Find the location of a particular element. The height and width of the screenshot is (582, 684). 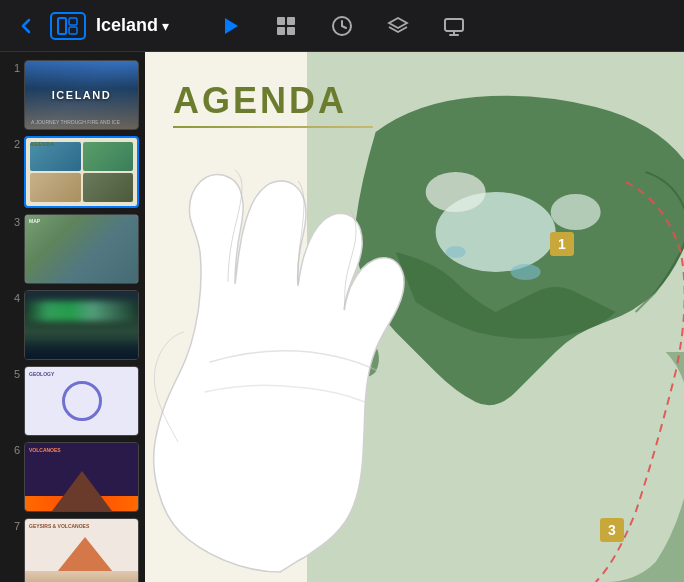

slide-item-2: 2 AGENDA is located at coordinates (72, 172).